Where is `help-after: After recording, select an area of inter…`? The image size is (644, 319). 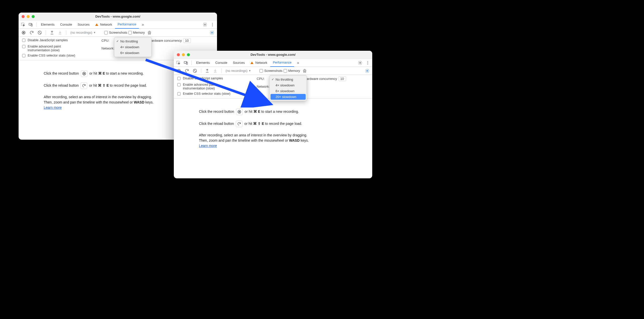
help-after: After recording, select an area of inter… is located at coordinates (282, 141).